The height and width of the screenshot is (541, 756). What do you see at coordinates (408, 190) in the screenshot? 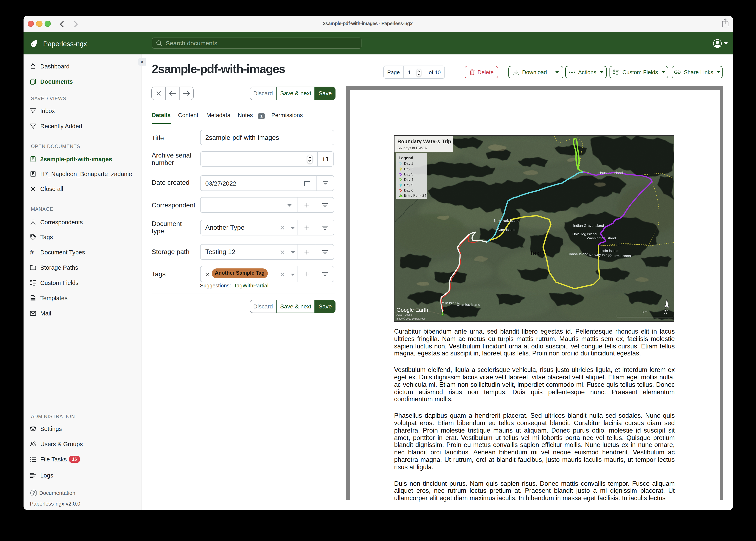
I see `svg-text: Day 6` at bounding box center [408, 190].